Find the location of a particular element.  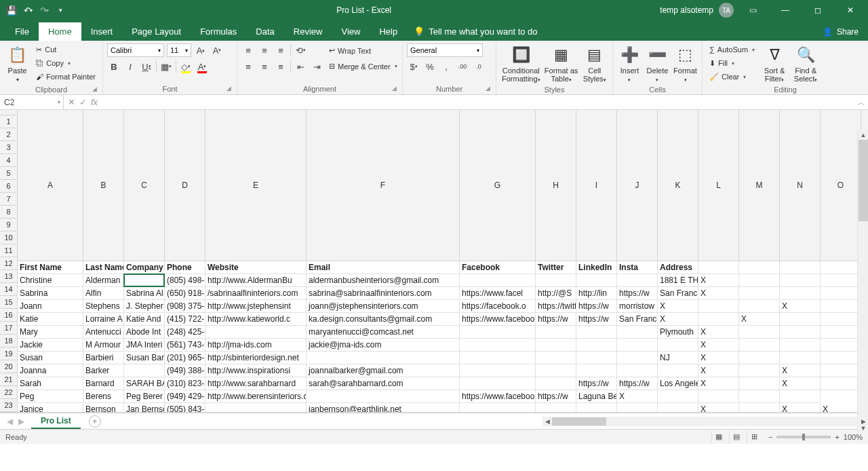

cell: aldermanbusheinteriors@gmail.com is located at coordinates (383, 281).